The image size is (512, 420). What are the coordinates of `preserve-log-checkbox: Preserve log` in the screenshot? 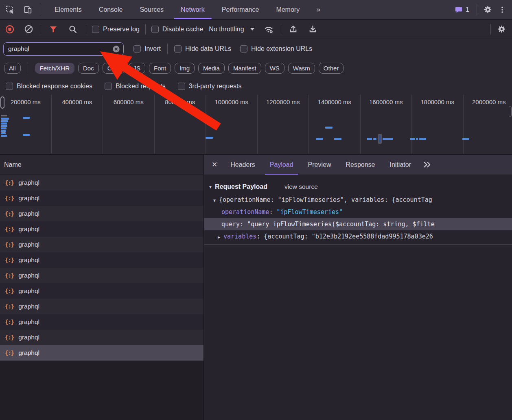 It's located at (116, 29).